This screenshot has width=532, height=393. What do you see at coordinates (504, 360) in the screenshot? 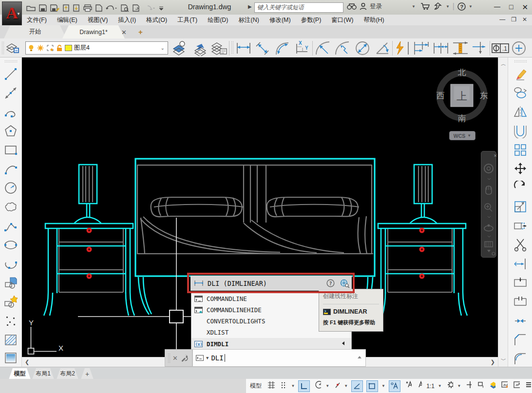
I see `scroll-down-icon: ﹀` at bounding box center [504, 360].